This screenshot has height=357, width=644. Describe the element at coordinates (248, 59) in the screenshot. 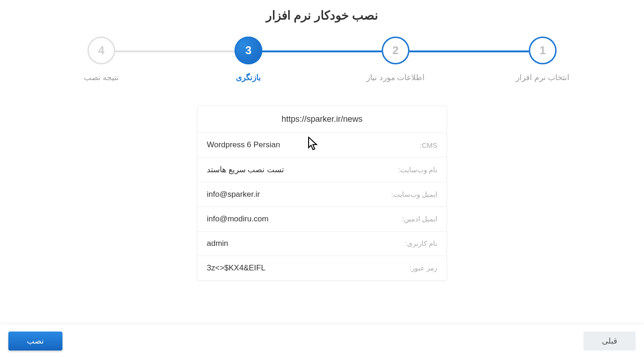

I see `step-3: 3 بازنگری` at that location.